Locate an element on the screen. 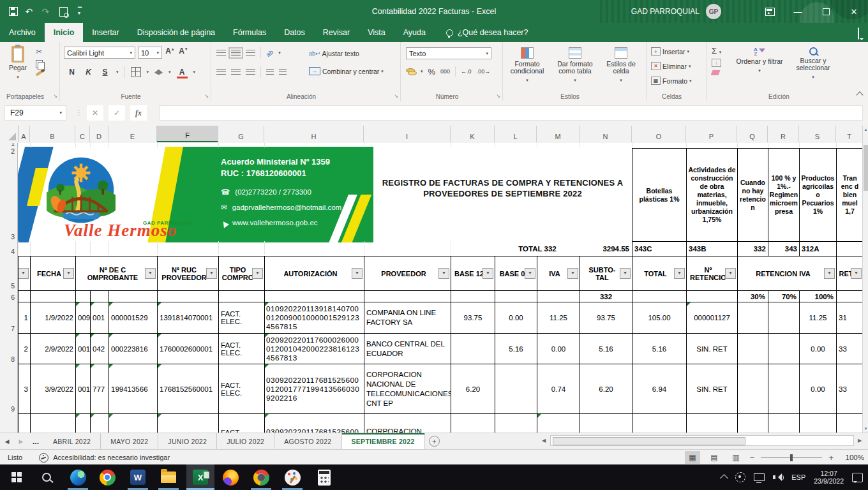 Image resolution: width=868 pixels, height=490 pixels. row-header-4: 4 is located at coordinates (9, 249).